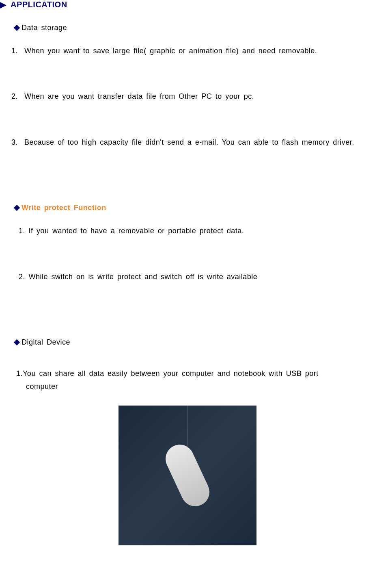 Image resolution: width=375 pixels, height=588 pixels. Describe the element at coordinates (44, 28) in the screenshot. I see `subsection-label: Data storage` at that location.